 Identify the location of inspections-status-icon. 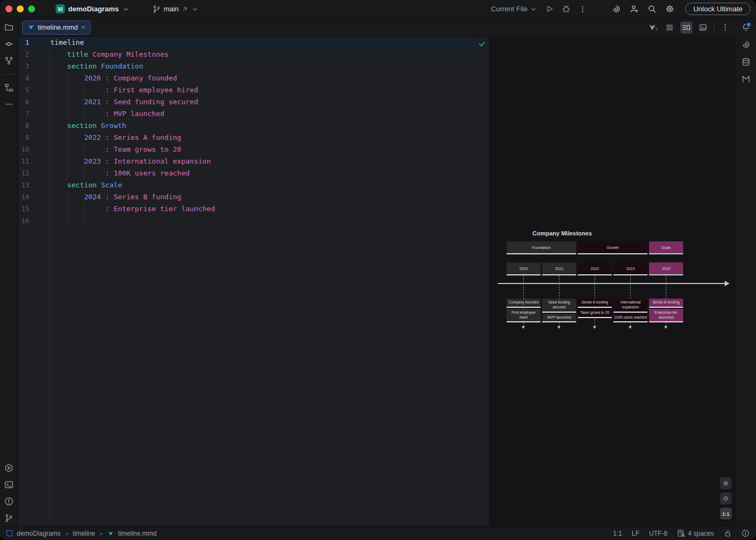
(745, 534).